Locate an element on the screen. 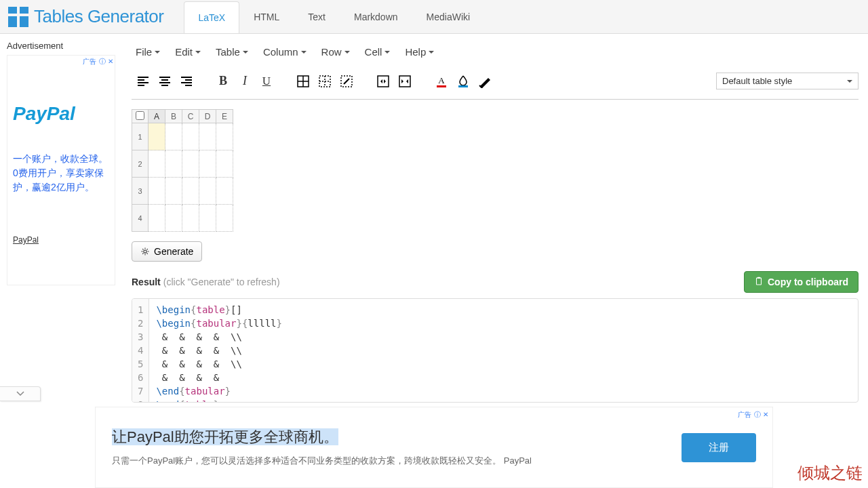 The height and width of the screenshot is (488, 868). italic-icon: I is located at coordinates (245, 81).